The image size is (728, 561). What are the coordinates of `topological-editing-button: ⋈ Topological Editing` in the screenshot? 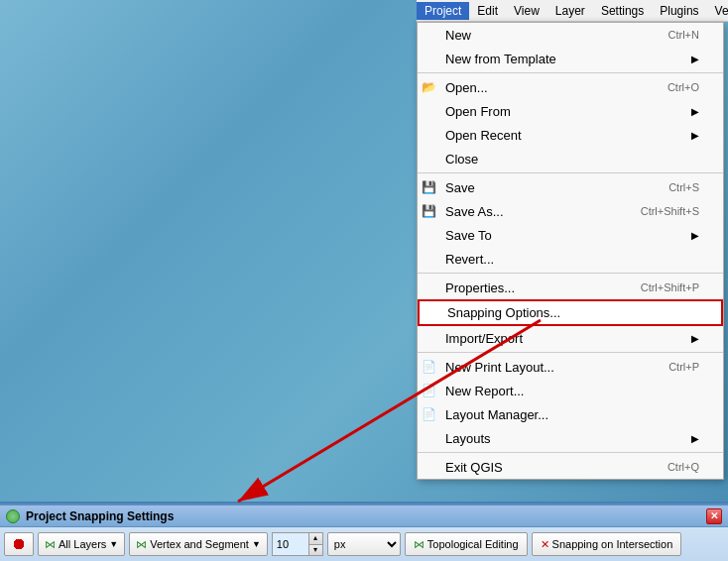 It's located at (466, 544).